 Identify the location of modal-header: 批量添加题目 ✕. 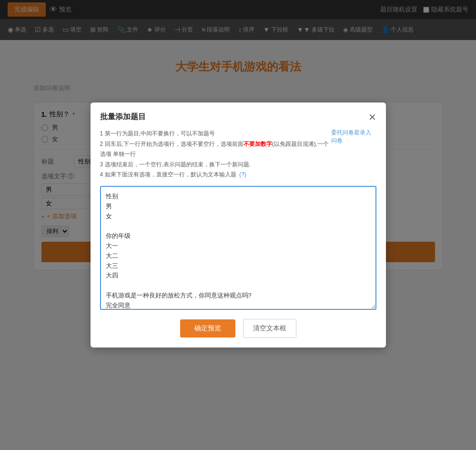
(238, 117).